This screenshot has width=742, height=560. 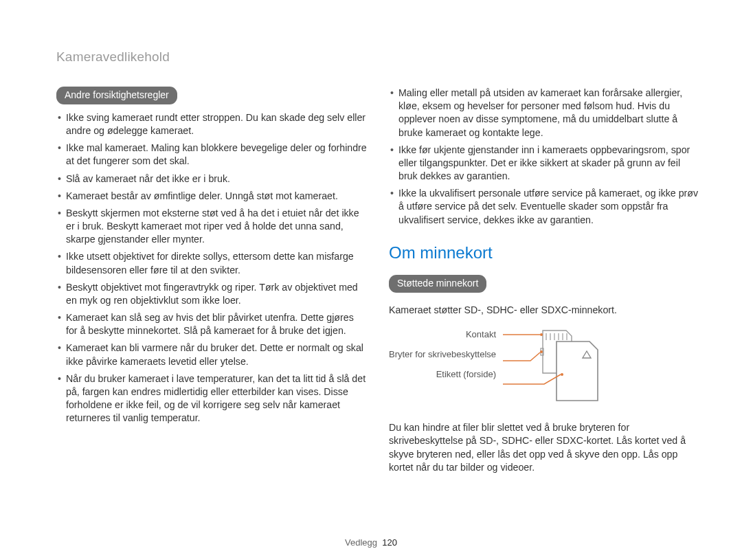 I want to click on list-item: Ikke la ukvalifisert personale utføre se…, so click(x=544, y=207).